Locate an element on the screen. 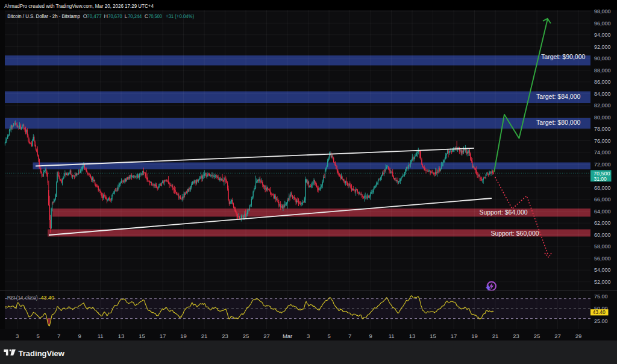 Image resolution: width=617 pixels, height=364 pixels. svg-text: Support: $64,000 is located at coordinates (504, 212).